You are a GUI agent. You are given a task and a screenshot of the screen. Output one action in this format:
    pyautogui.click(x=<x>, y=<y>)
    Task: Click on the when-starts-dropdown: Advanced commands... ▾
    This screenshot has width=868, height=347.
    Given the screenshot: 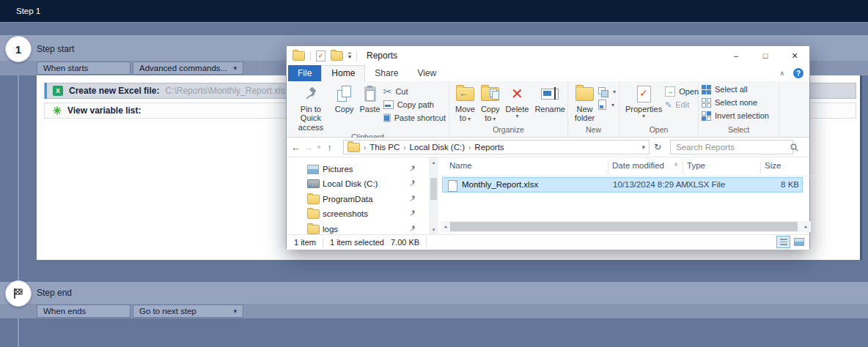 What is the action you would take?
    pyautogui.click(x=188, y=68)
    